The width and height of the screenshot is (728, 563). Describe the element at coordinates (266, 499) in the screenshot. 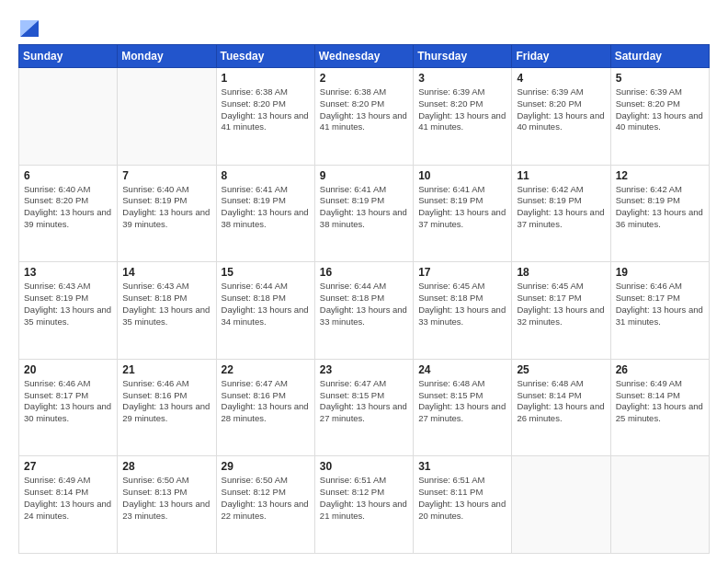

I see `day-info: Sunrise: 6:50 AM Sunset: 8:12 PM Dayligh…` at that location.